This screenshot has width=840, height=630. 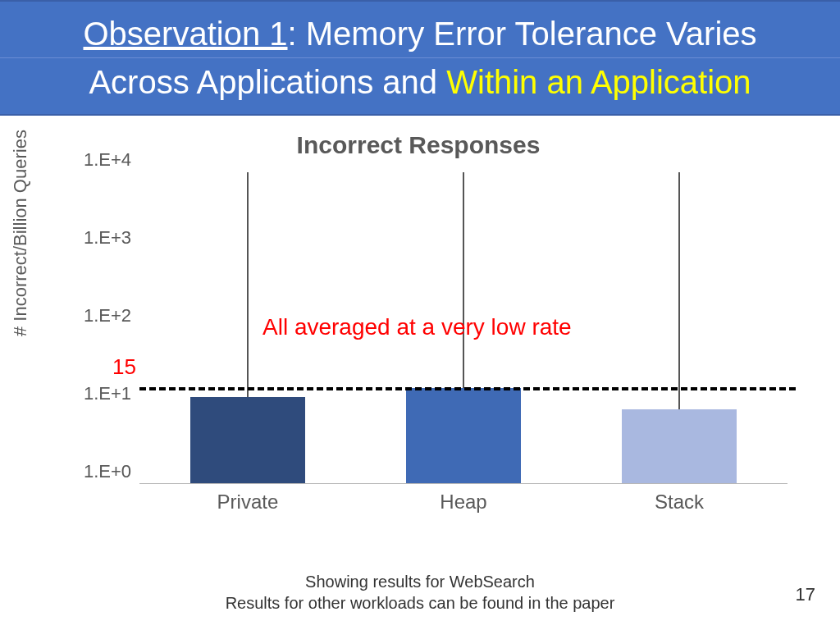 I want to click on title-line-1: Observation 1: Memory Error Tolerance Va…, so click(x=420, y=34).